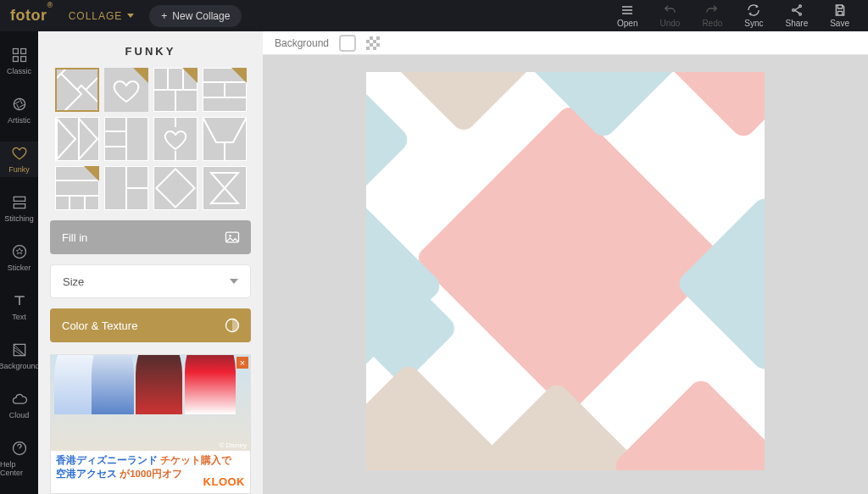 This screenshot has width=868, height=494. Describe the element at coordinates (19, 203) in the screenshot. I see `stitching-icon` at that location.